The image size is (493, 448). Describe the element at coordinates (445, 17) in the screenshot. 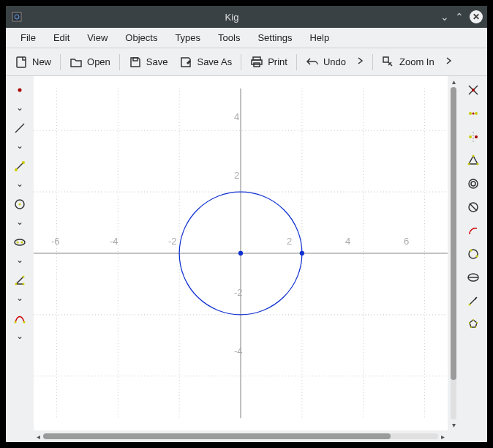

I see `minimize-button: ⌄` at that location.